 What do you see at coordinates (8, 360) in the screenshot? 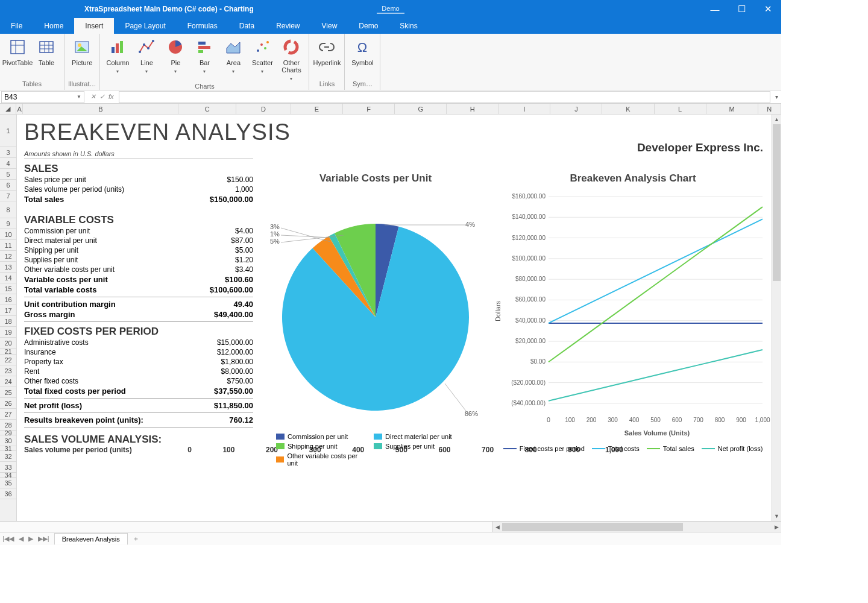
I see `row-header: 22` at bounding box center [8, 360].